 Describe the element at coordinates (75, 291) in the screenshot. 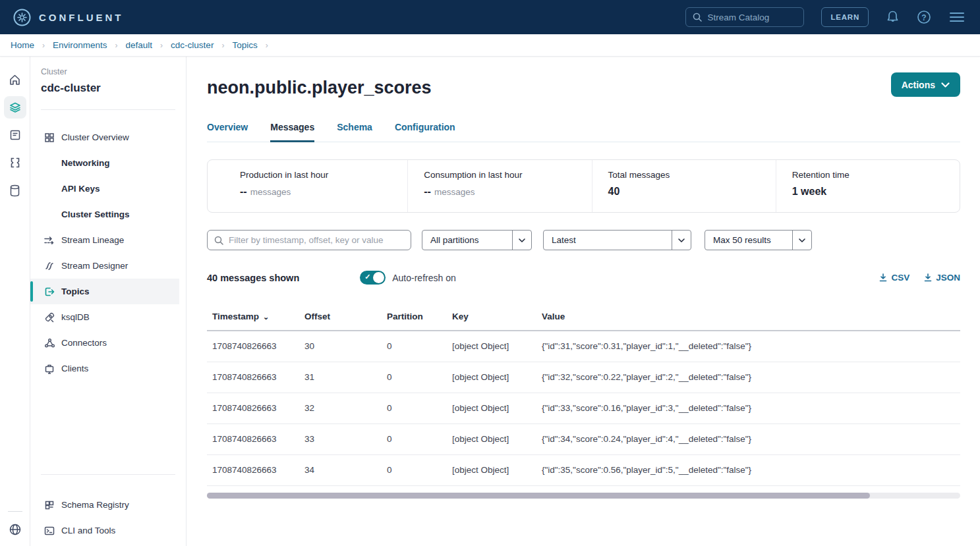

I see `sidebar-item-label: Topics` at that location.